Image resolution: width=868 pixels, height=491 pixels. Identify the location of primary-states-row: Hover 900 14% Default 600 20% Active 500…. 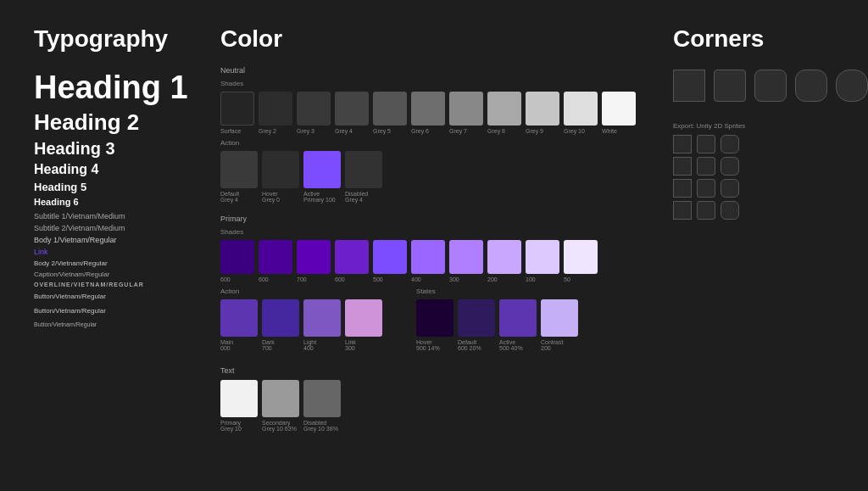
(497, 326).